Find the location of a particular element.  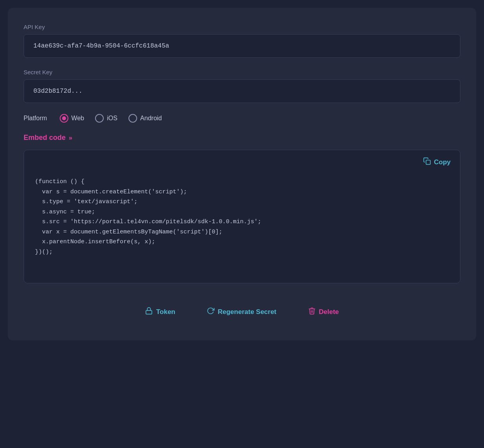

radio-circle-android is located at coordinates (133, 118).